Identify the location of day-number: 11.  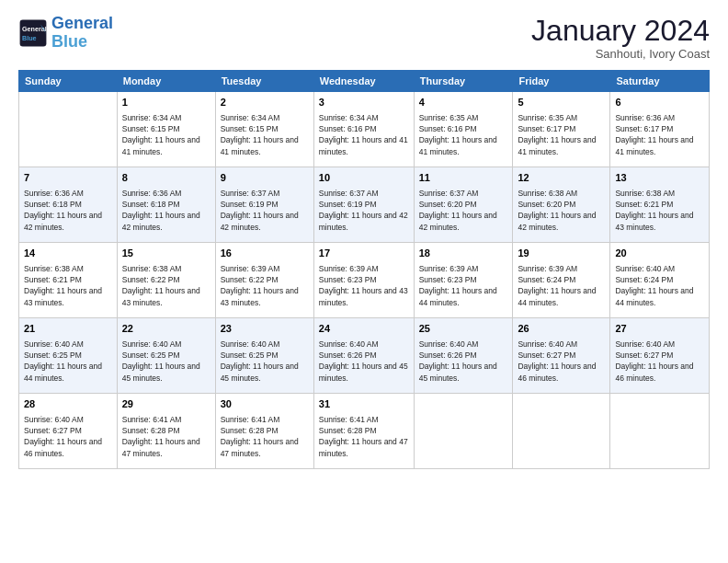
(463, 178).